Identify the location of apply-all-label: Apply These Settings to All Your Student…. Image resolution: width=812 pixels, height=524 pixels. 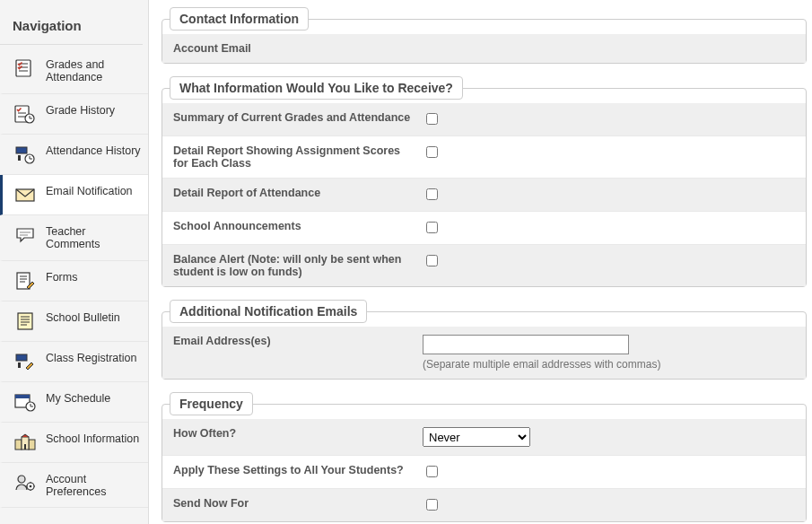
(293, 470).